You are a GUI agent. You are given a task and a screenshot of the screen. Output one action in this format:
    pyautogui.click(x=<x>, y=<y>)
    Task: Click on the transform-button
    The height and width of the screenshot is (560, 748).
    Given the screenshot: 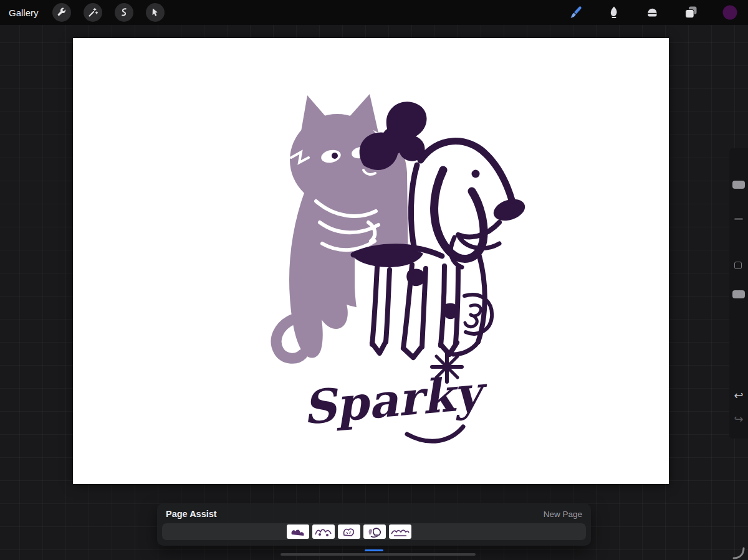 What is the action you would take?
    pyautogui.click(x=155, y=12)
    